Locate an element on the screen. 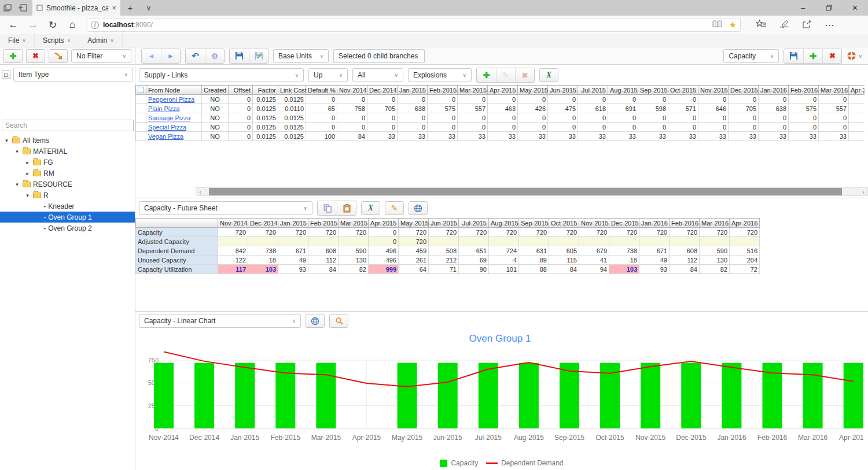  filter-select: No Filter ∨ is located at coordinates (101, 56).